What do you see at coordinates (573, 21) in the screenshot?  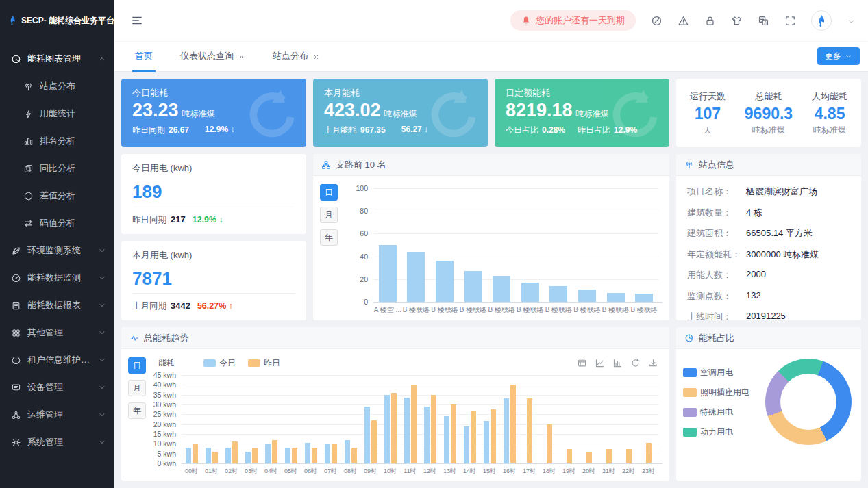 I see `account-expiry-alert: 您的账户还有一天到期` at bounding box center [573, 21].